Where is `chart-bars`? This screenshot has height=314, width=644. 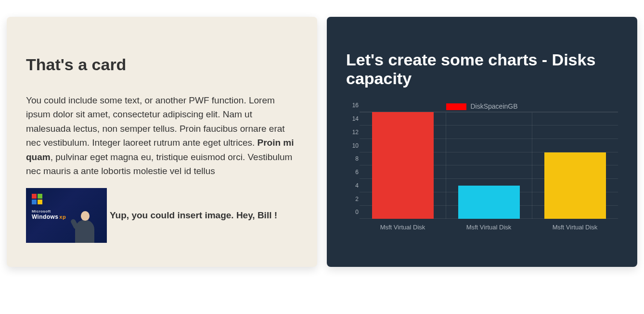
chart-bars is located at coordinates (489, 165).